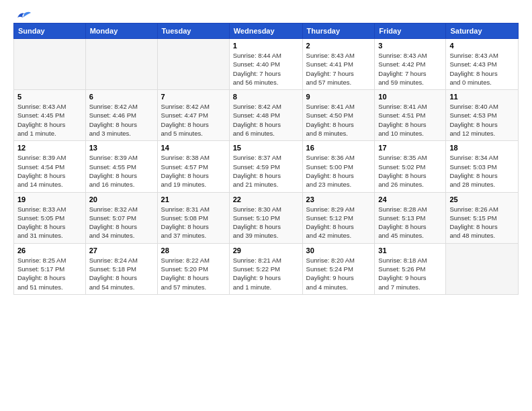 This screenshot has height=411, width=532. Describe the element at coordinates (410, 46) in the screenshot. I see `day-number: 3` at that location.